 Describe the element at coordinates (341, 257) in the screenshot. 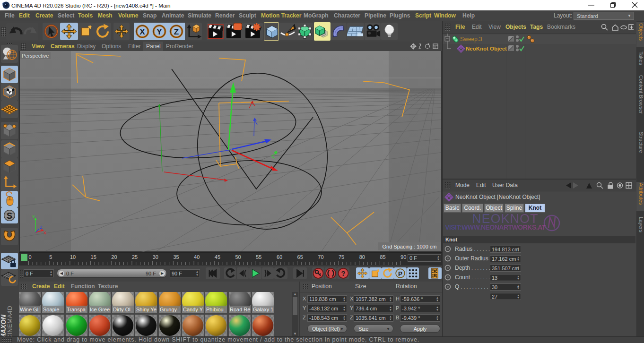

I see `svg-text: 75` at that location.